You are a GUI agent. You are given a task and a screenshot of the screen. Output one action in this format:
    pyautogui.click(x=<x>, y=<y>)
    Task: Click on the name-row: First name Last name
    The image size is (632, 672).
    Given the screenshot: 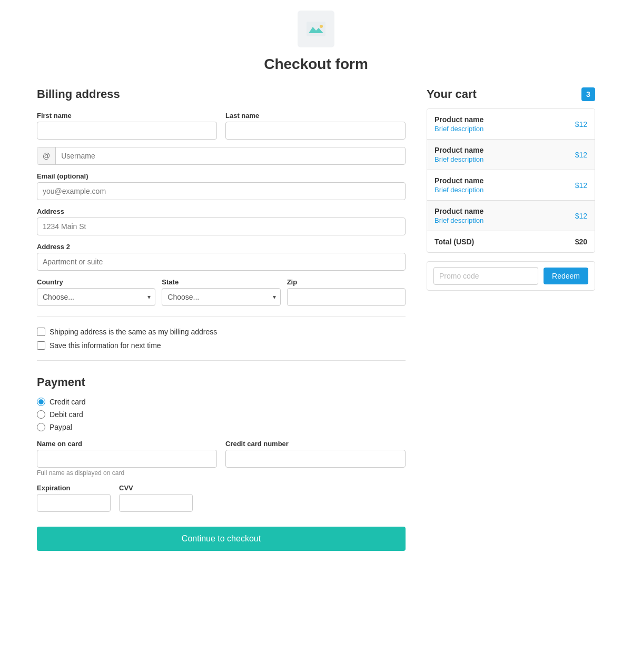 What is the action you would take?
    pyautogui.click(x=221, y=125)
    